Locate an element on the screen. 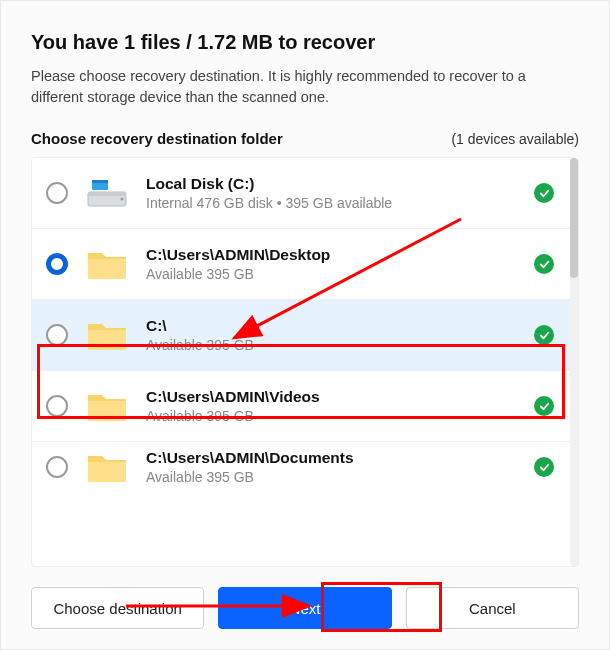 The height and width of the screenshot is (650, 610). destination-row-local-disk-c: Local Disk (C:) Internal 476 GB disk • 3… is located at coordinates (305, 194).